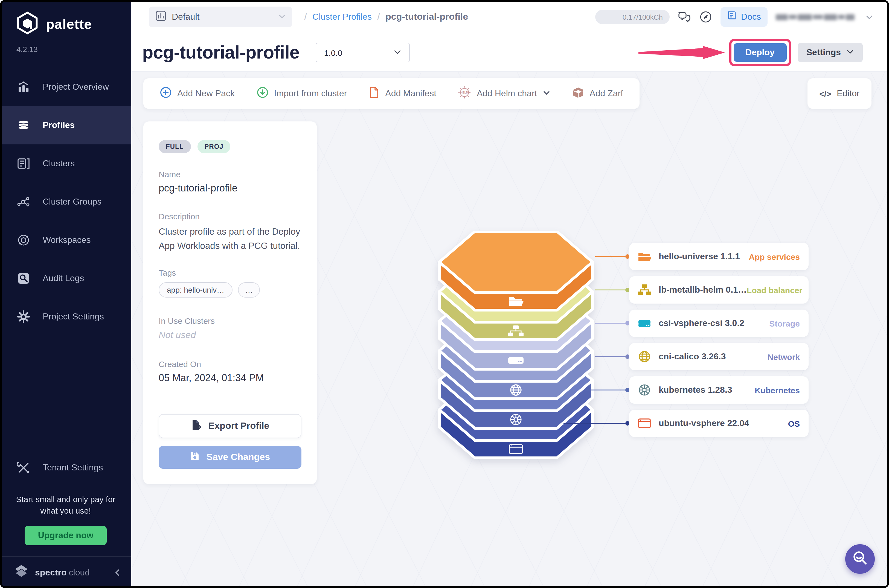 The image size is (889, 588). What do you see at coordinates (302, 93) in the screenshot?
I see `import-from-cluster-button: Import from cluster` at bounding box center [302, 93].